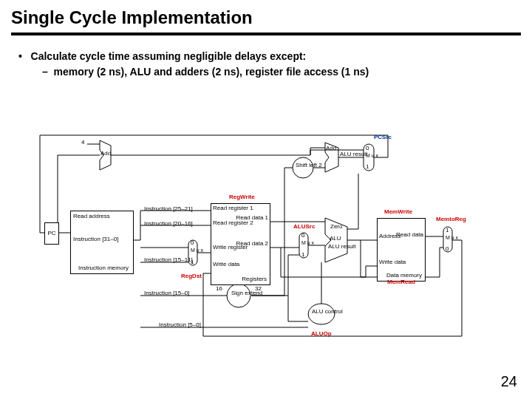 This screenshot has height=399, width=532. I want to click on rf-rd1: Read data 1, so click(252, 219).